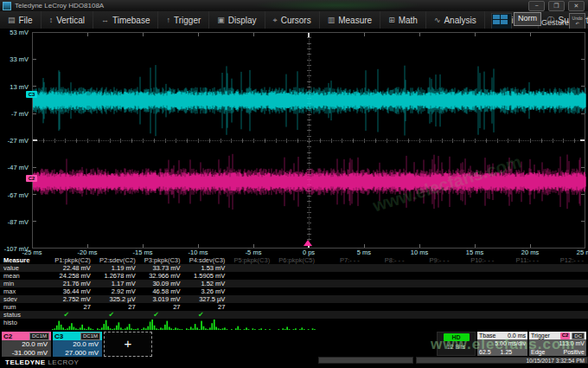 The height and width of the screenshot is (368, 588). I want to click on measure-cell: 22.48 mV, so click(73, 268).